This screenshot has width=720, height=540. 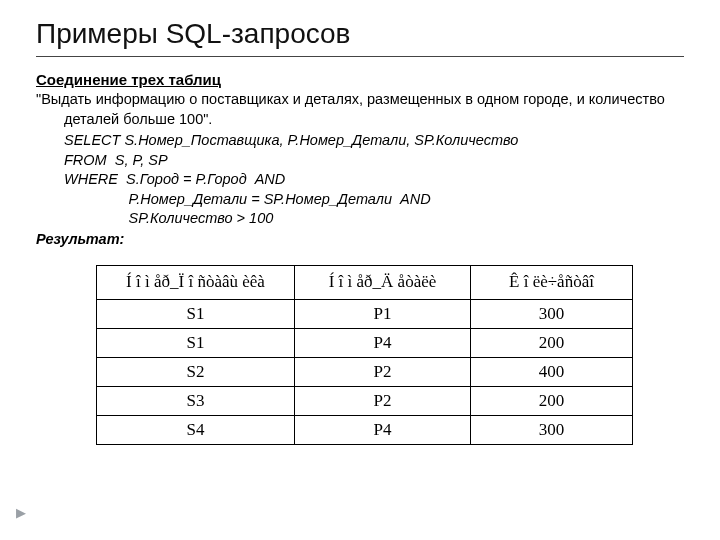 I want to click on table-header-cell: Ê î ëè÷åñòâî, so click(x=552, y=282).